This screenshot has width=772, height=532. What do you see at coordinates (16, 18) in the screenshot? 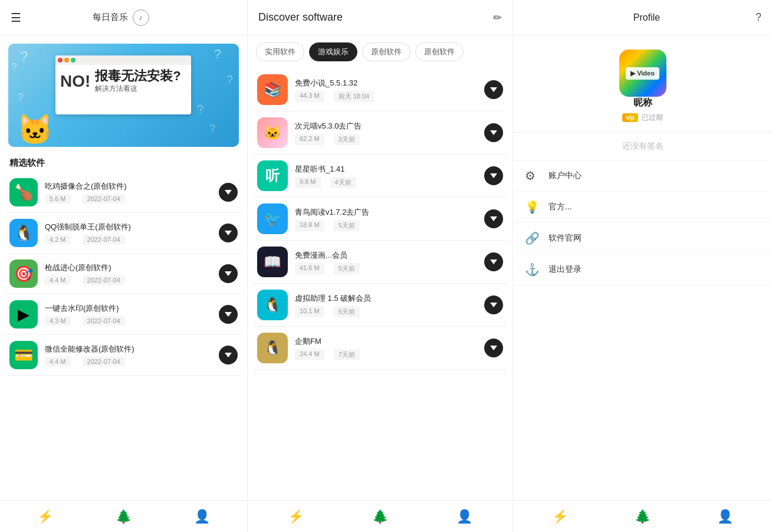
I see `hamburger-icon: ☰` at bounding box center [16, 18].